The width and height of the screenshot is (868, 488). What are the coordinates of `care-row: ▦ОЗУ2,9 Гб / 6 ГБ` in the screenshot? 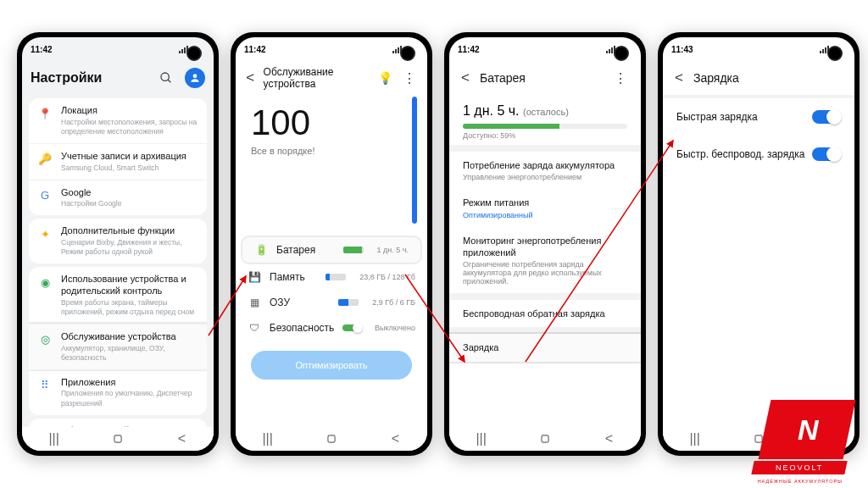 It's located at (331, 302).